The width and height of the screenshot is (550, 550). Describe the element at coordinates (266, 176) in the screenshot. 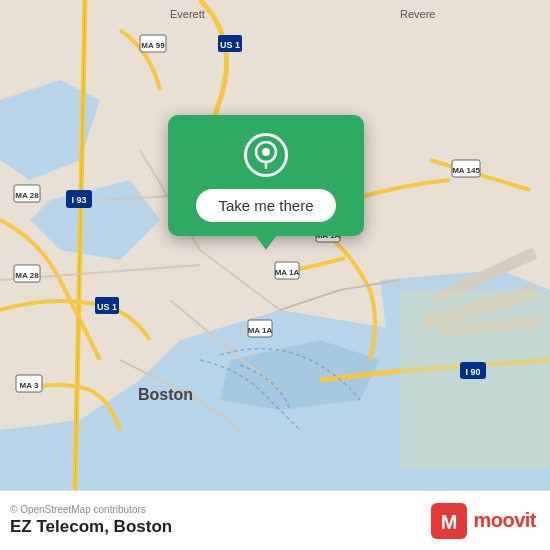

I see `location-popup: Take me there` at that location.